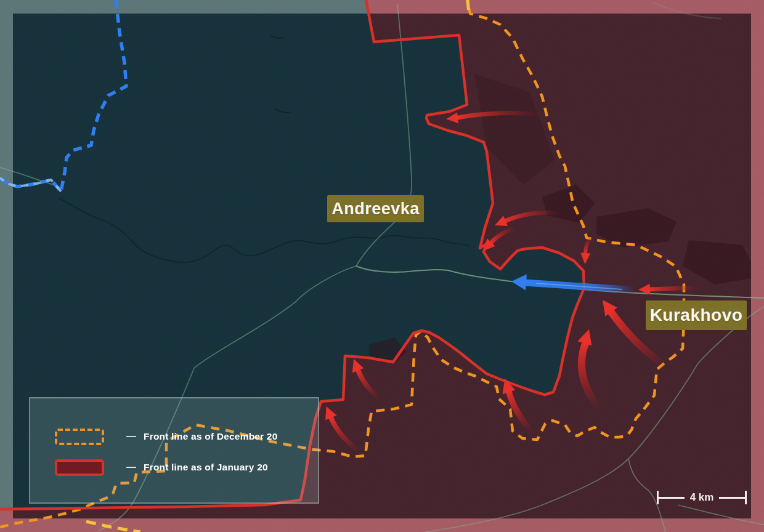 This screenshot has width=764, height=532. What do you see at coordinates (376, 209) in the screenshot?
I see `place-label-andreevka: Andreevka` at bounding box center [376, 209].